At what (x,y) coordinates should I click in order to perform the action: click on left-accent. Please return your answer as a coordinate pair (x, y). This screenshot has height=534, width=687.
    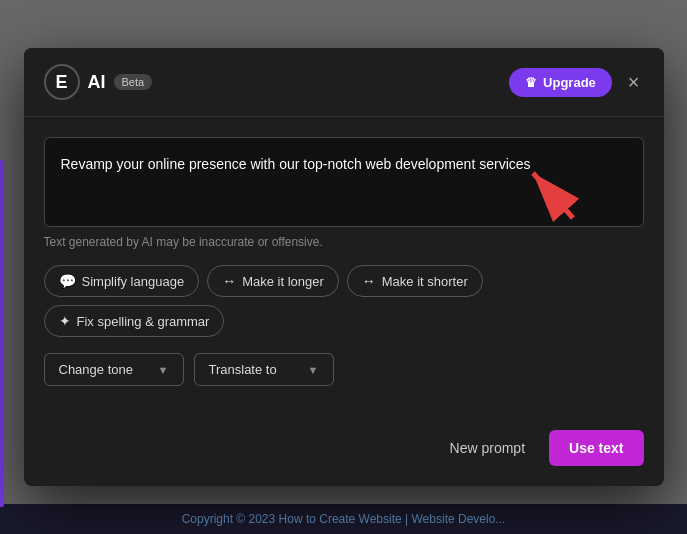
    Looking at the image, I should click on (2, 334).